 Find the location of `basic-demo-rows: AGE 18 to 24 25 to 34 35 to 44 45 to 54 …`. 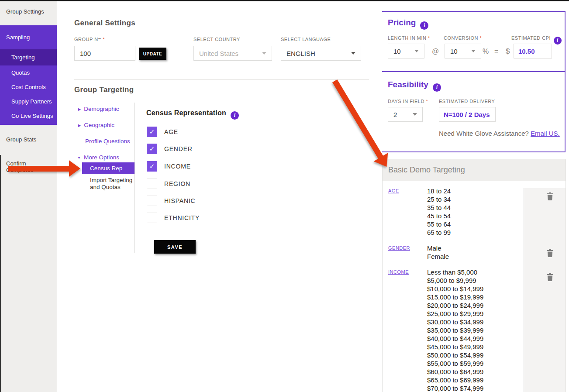

basic-demo-rows: AGE 18 to 24 25 to 34 35 to 44 45 to 54 … is located at coordinates (453, 286).